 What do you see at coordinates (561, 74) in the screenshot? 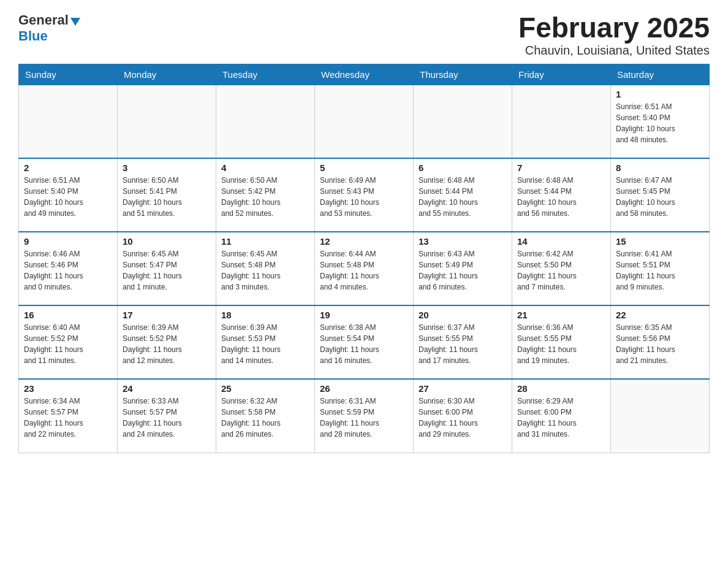
I see `day-header-friday: Friday` at bounding box center [561, 74].